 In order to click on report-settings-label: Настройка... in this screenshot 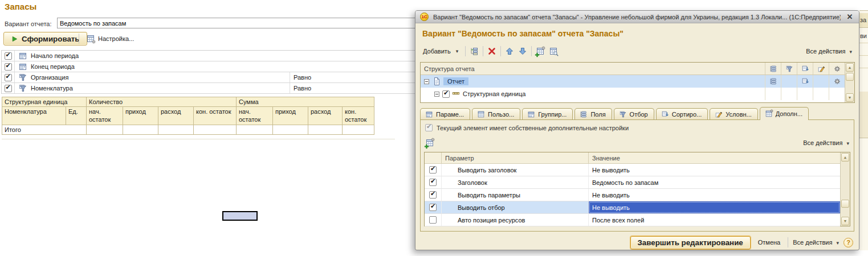, I will do `click(116, 39)`.